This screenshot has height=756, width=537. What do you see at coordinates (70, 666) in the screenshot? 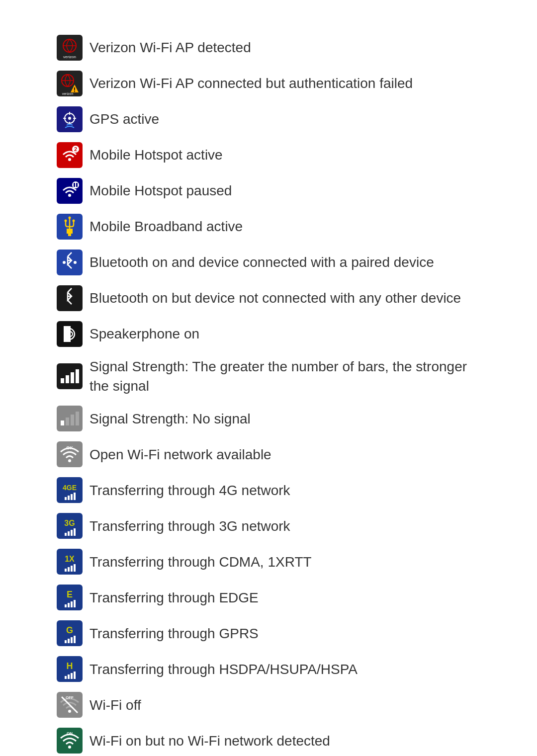
I see `svg-text: H` at bounding box center [70, 666].